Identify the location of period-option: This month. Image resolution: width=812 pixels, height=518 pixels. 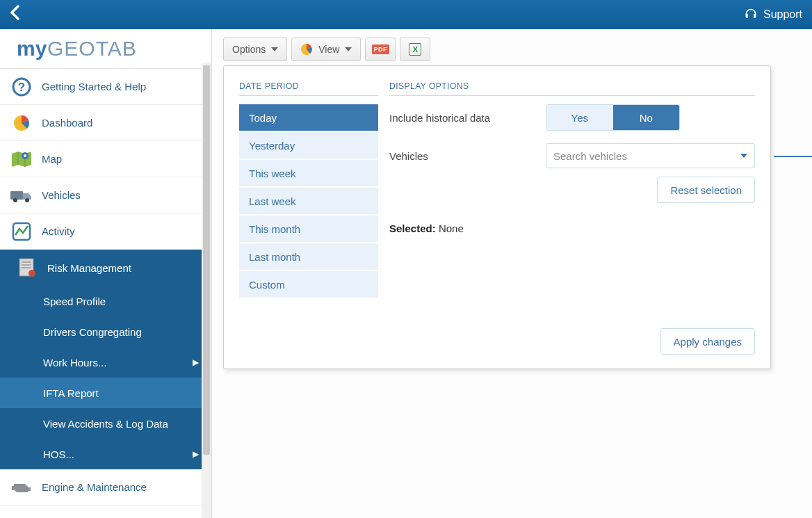
(309, 229).